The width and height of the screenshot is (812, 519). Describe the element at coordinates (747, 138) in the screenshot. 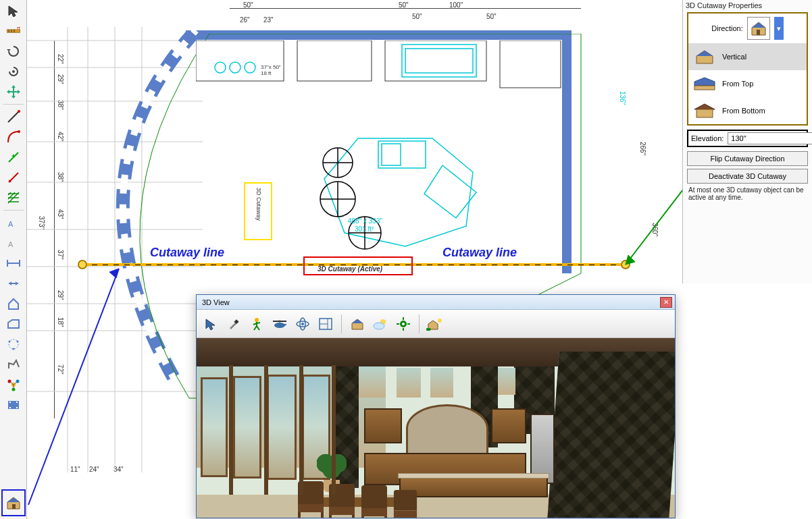

I see `elevation-row: Elevation:` at that location.